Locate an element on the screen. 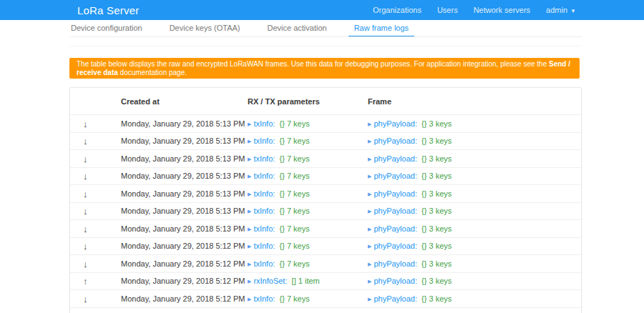 The width and height of the screenshot is (644, 313). nav-admin-label: admin is located at coordinates (557, 10).